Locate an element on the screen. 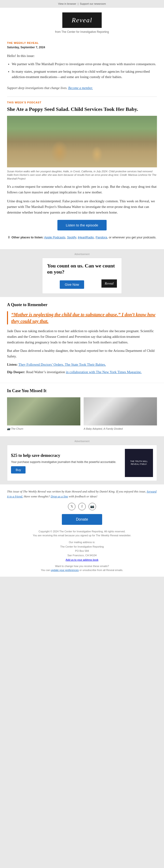 This screenshot has width=164, height=868. ad2-section: Advertisement $25 to help save democracy… is located at coordinates (82, 460).